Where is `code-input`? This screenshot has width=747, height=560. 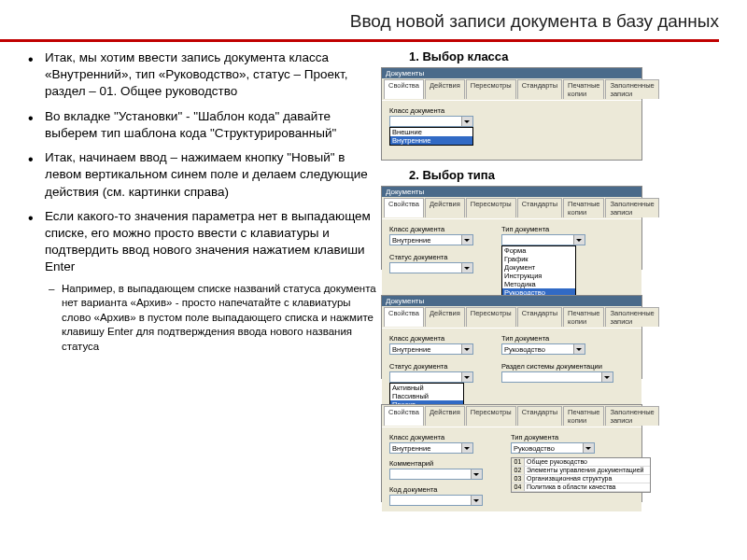
code-input is located at coordinates (436, 500).